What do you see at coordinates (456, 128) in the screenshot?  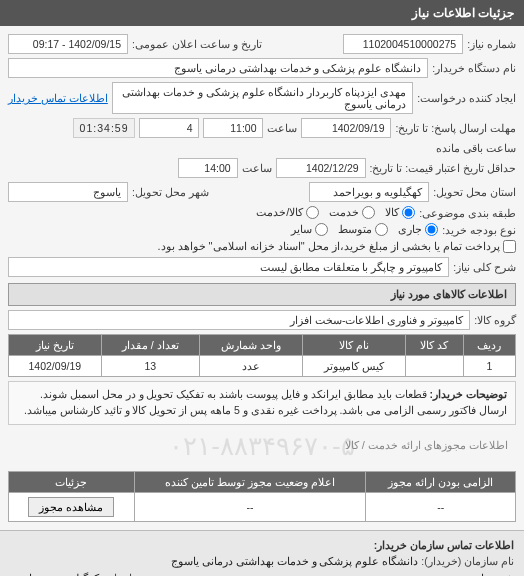 I see `deadline-label: مهلت ارسال پاسخ: تا تاریخ:` at bounding box center [456, 128].